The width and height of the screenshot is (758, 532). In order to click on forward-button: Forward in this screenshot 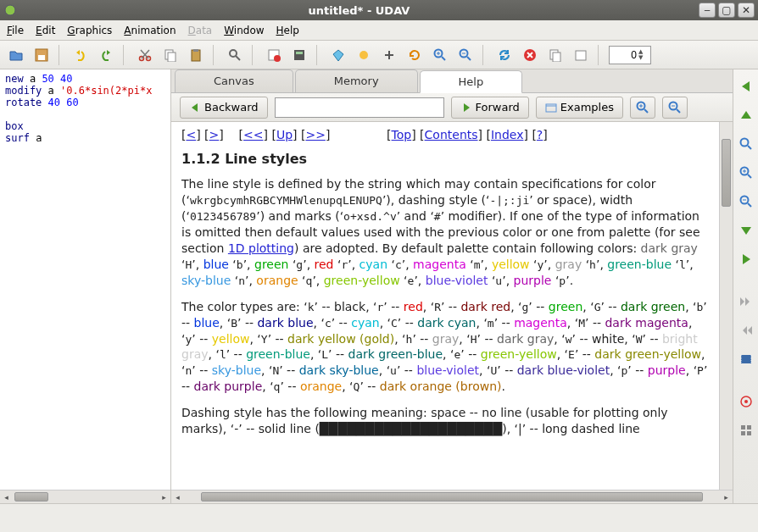, I will do `click(490, 108)`.